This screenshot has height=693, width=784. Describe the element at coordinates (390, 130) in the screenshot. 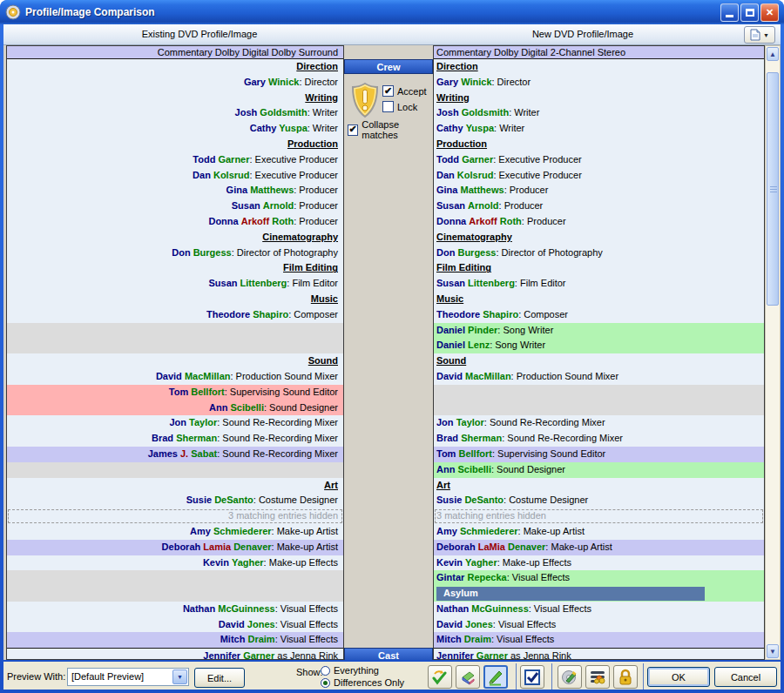

I see `collapse-matches-checkbox: Collapse matches` at that location.